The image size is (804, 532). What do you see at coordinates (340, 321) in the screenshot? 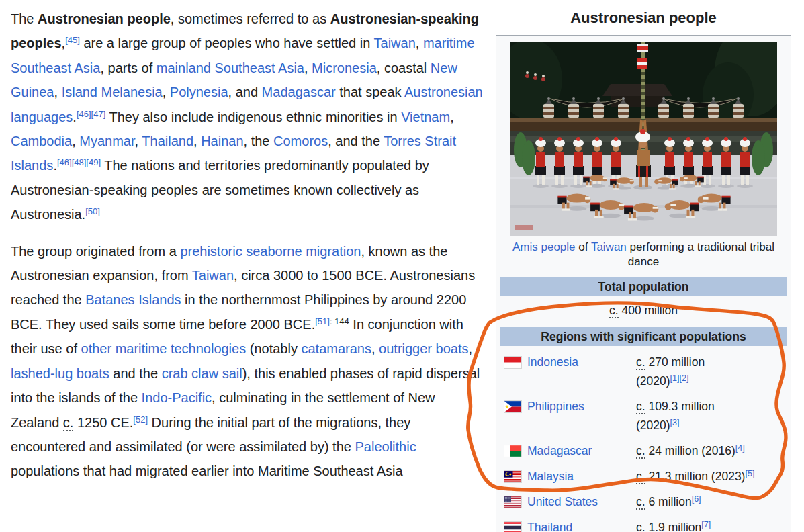
I see `reference-page-number: : 144` at bounding box center [340, 321].